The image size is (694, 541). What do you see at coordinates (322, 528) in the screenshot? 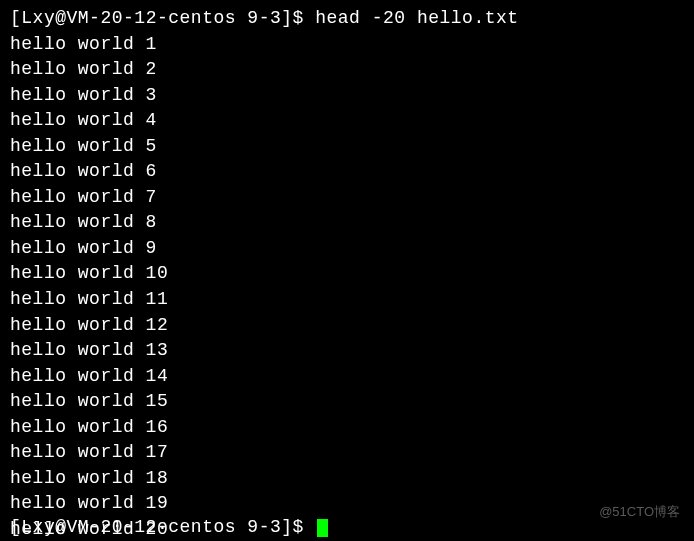
I see `cursor-icon` at bounding box center [322, 528].